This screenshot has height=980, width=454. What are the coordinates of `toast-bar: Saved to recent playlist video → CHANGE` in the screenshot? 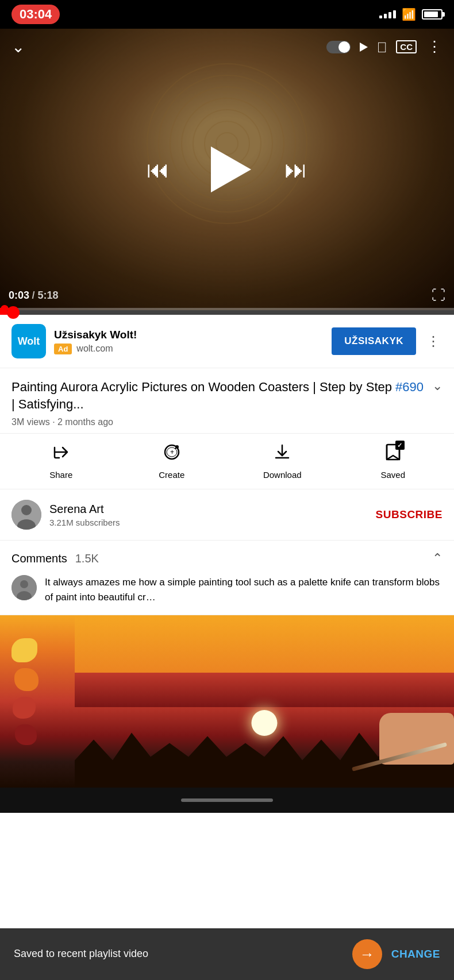 It's located at (227, 954).